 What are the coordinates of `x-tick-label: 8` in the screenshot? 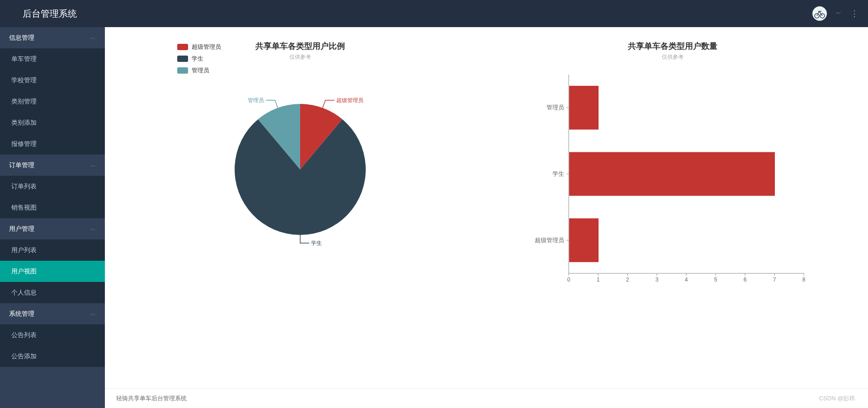 It's located at (804, 280).